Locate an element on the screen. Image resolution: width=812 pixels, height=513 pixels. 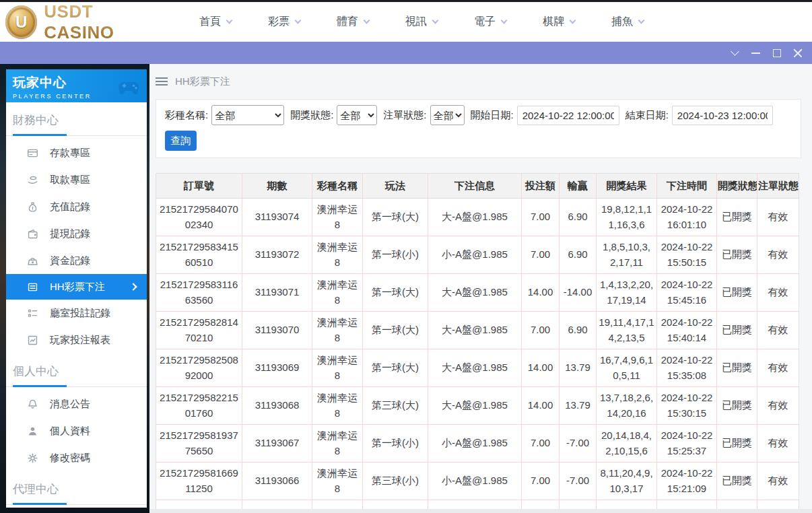
nav-item-home: 首頁 is located at coordinates (215, 22).